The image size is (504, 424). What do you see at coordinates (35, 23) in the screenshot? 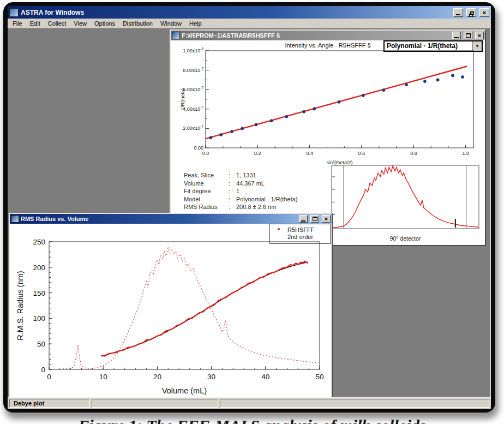
I see `menu-edit: Edit` at bounding box center [35, 23].